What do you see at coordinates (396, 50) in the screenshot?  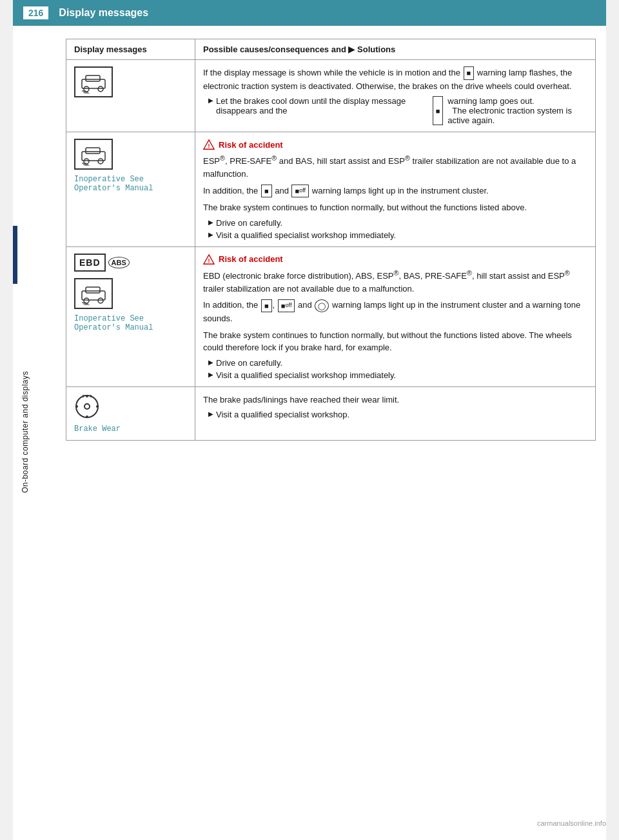 I see `col-header-causes: Possible causes/consequences and ▶ Solut…` at bounding box center [396, 50].